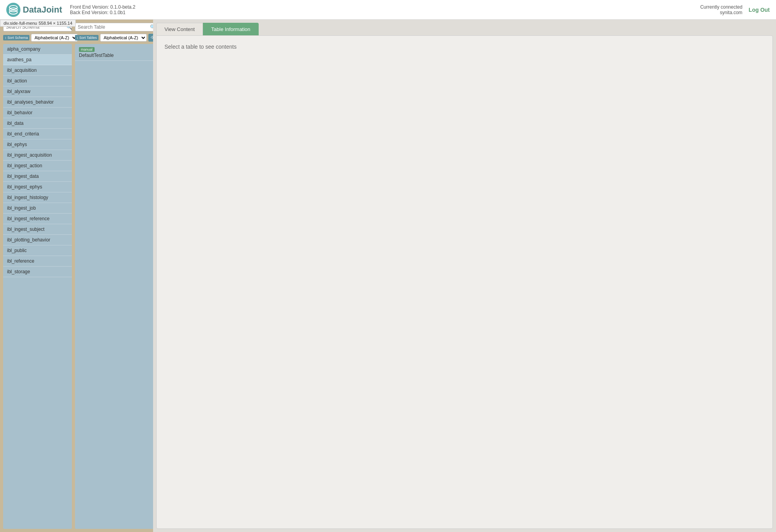  What do you see at coordinates (117, 38) in the screenshot?
I see `table-sort-bar: ↕ Sort Tables Alphabetical (A-Z) 👁` at bounding box center [117, 38].